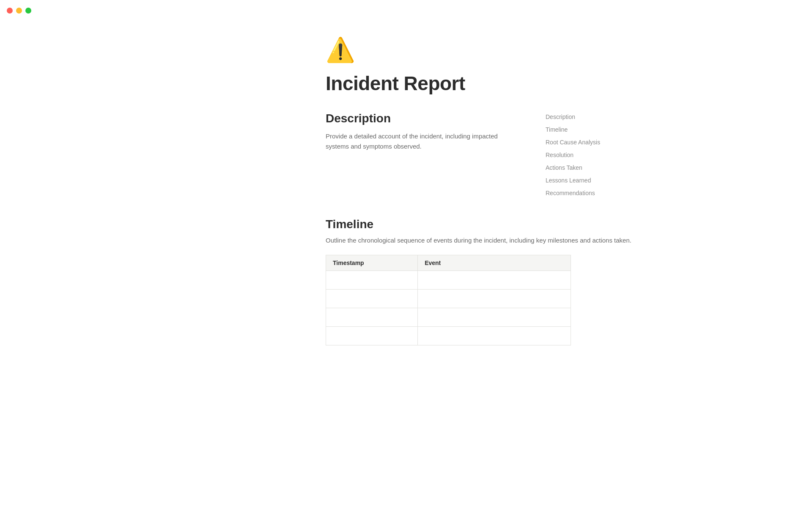 This screenshot has height=508, width=812. I want to click on toc-item-description: Description, so click(592, 117).